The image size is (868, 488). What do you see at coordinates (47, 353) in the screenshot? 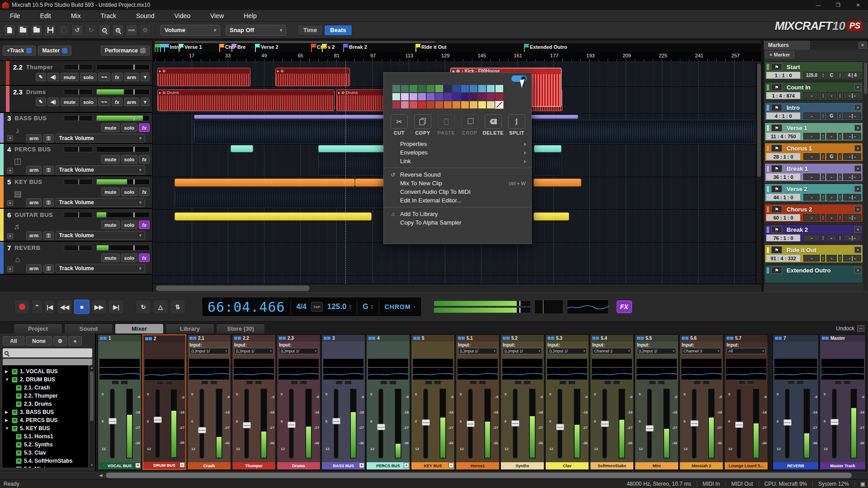
I see `mixer-search-input` at bounding box center [47, 353].